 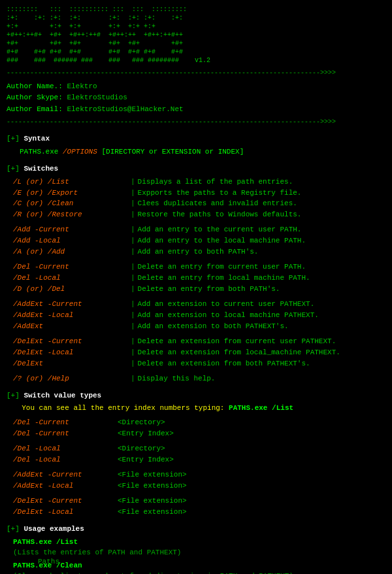 I want to click on value-row-del-local-dir: /Del -Local <Directory>, so click(x=199, y=449).